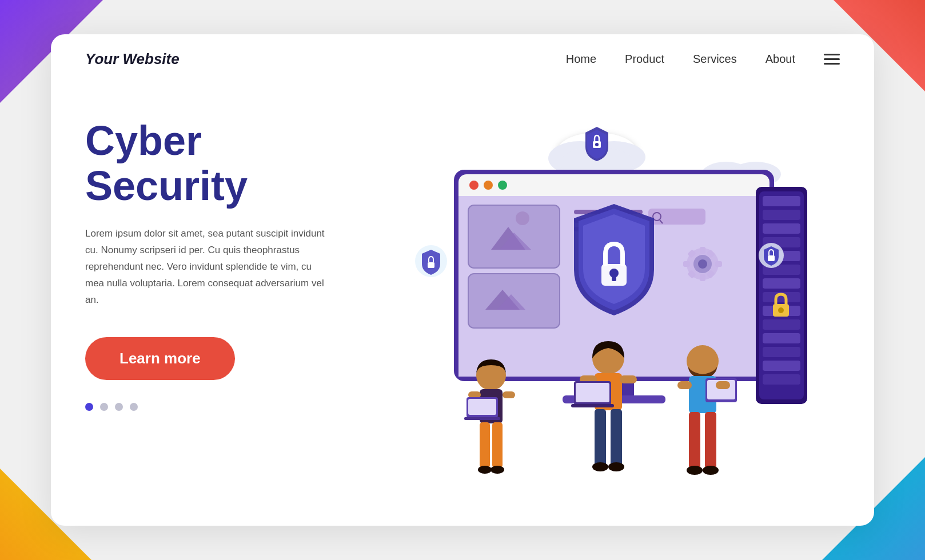 Image resolution: width=925 pixels, height=560 pixels. What do you see at coordinates (703, 59) in the screenshot?
I see `nav-links: Home Product Services About` at bounding box center [703, 59].